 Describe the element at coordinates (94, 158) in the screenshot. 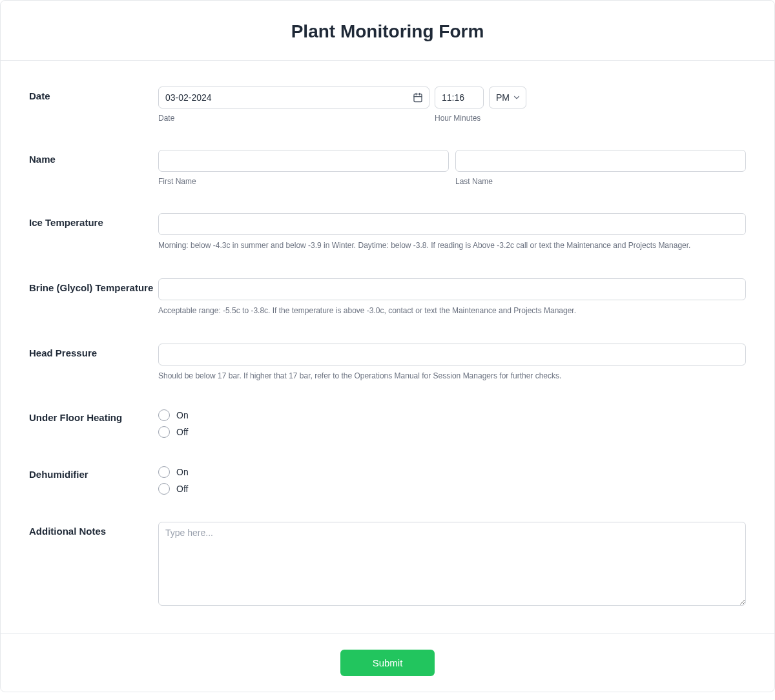

I see `label-name: Name` at that location.